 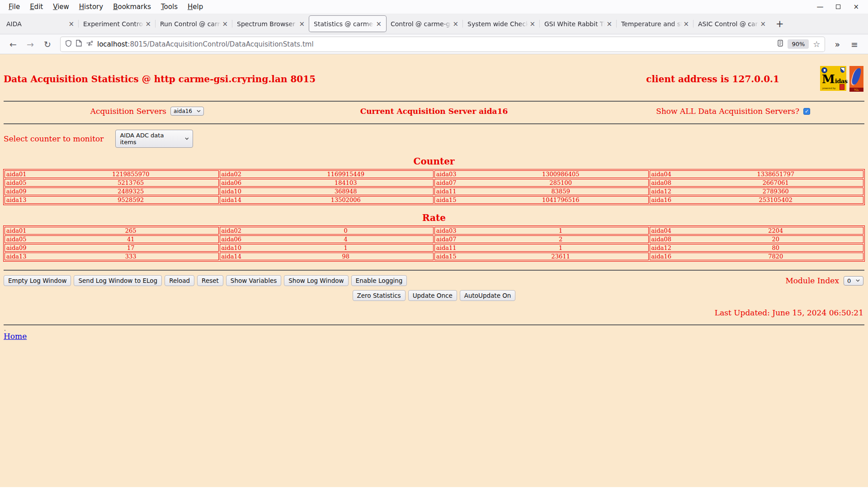 I want to click on minimize-button: —, so click(x=820, y=7).